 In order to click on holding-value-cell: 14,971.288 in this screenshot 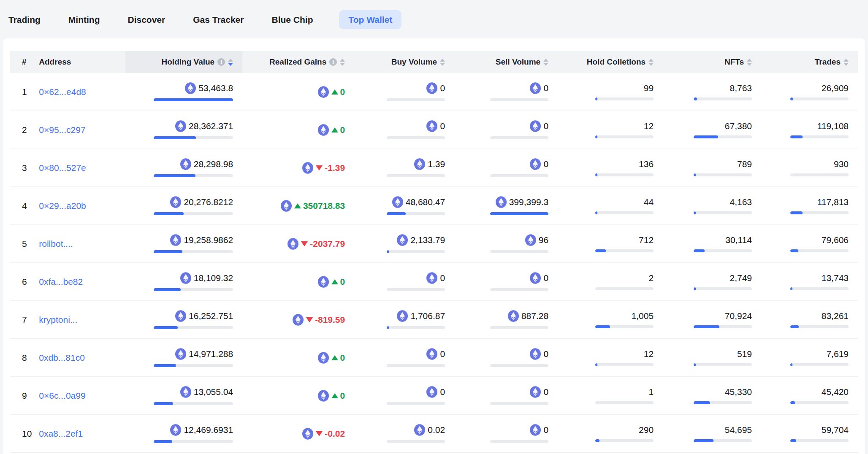, I will do `click(184, 358)`.